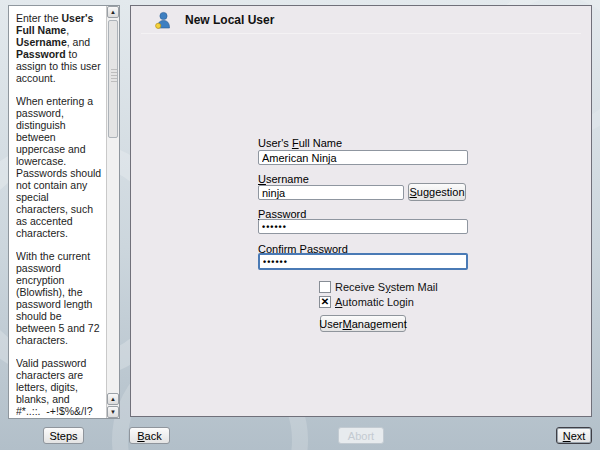 This screenshot has height=450, width=600. Describe the element at coordinates (363, 262) in the screenshot. I see `confirm-password-input` at that location.